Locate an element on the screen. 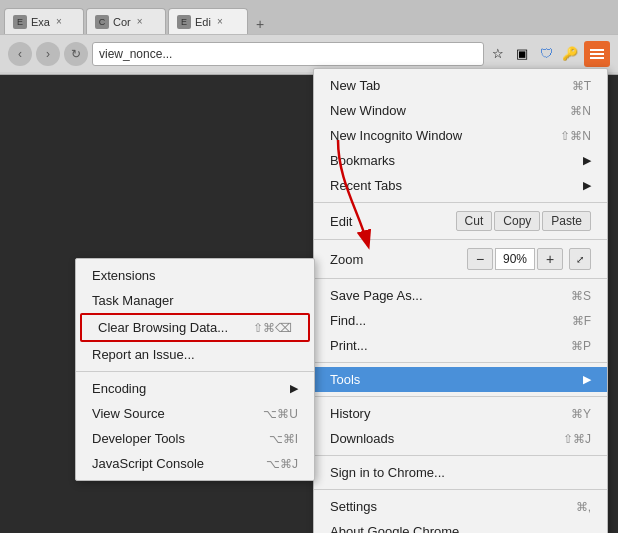 The height and width of the screenshot is (533, 618). menu-label-recent-tabs: Recent Tabs is located at coordinates (366, 186).